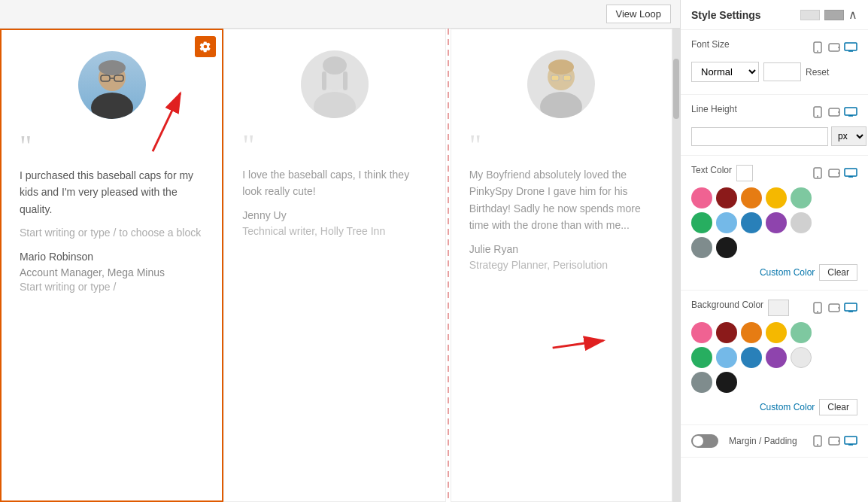 This screenshot has width=868, height=502. I want to click on text-color-darkred, so click(727, 198).